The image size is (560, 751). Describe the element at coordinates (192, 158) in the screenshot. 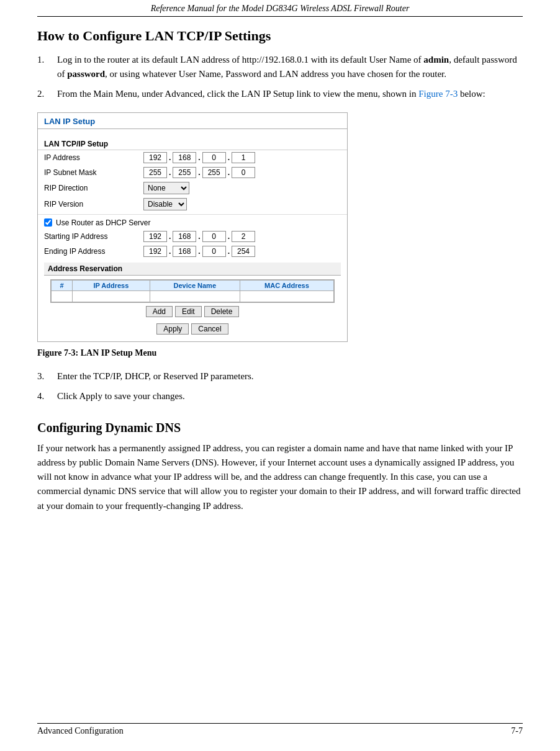

I see `ip-address-row: IP Address . . .` at that location.